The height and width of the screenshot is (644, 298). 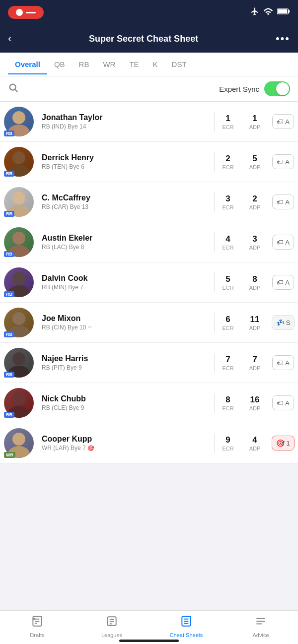 What do you see at coordinates (228, 363) in the screenshot?
I see `ecr-col: 7 ECR` at bounding box center [228, 363].